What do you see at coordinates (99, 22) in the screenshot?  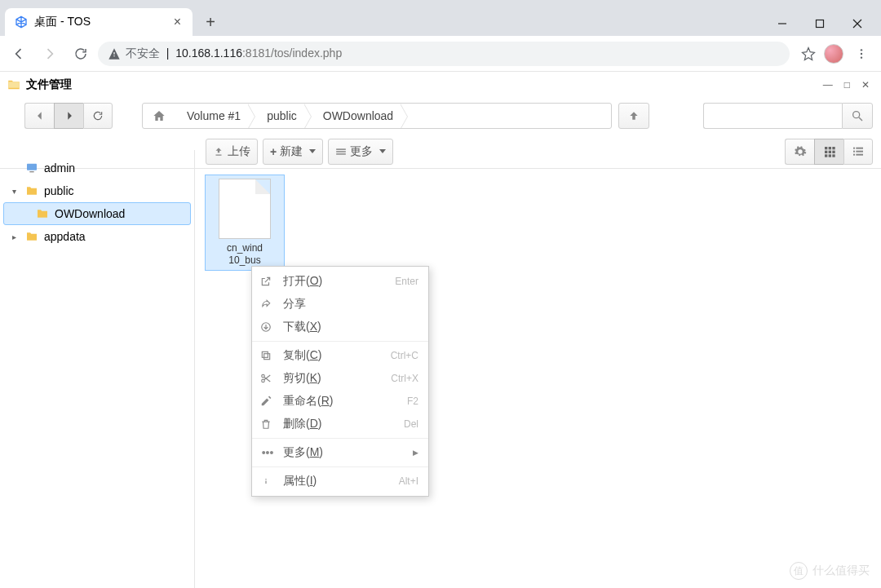 I see `browser-tab: 桌面 - TOS ×` at bounding box center [99, 22].